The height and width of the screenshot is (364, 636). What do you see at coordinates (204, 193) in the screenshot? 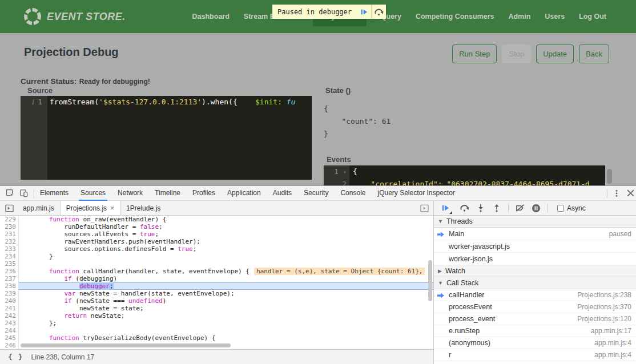
I see `devtools-tab-profiles: Profiles` at bounding box center [204, 193].